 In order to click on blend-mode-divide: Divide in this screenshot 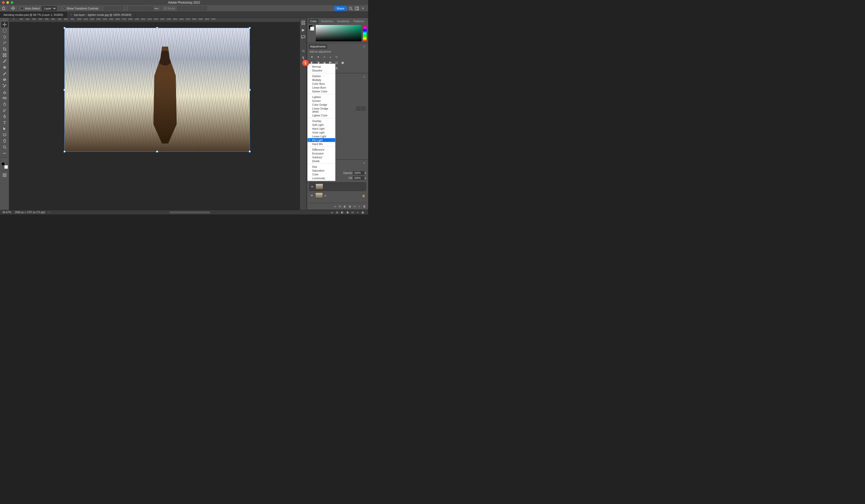, I will do `click(321, 161)`.